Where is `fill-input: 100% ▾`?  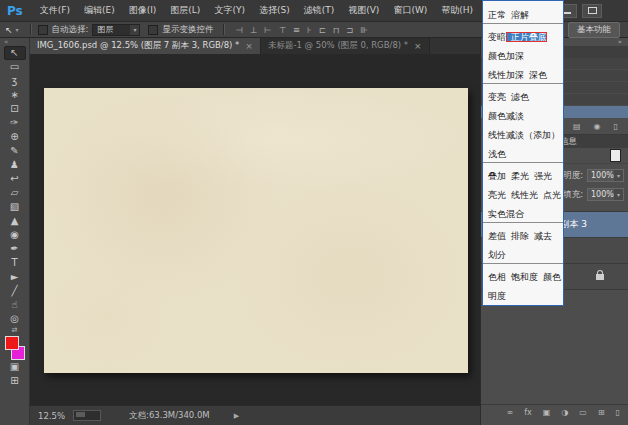
fill-input: 100% ▾ is located at coordinates (606, 194).